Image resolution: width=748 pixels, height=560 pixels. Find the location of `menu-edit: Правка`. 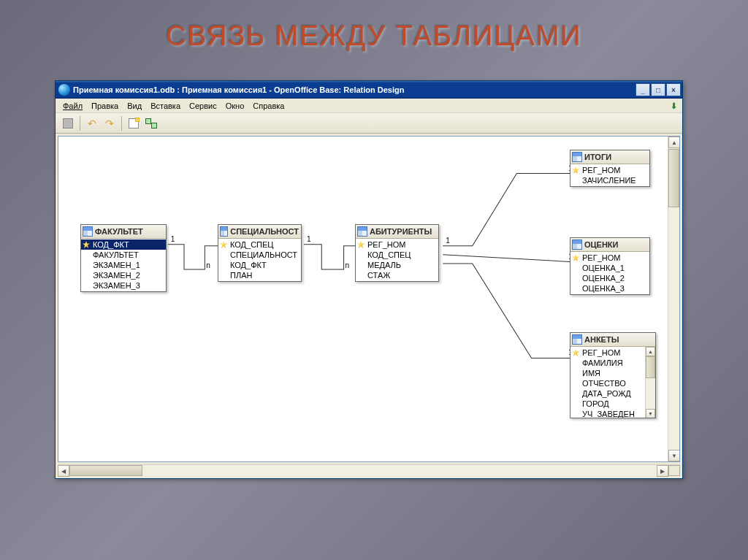

menu-edit: Правка is located at coordinates (105, 106).